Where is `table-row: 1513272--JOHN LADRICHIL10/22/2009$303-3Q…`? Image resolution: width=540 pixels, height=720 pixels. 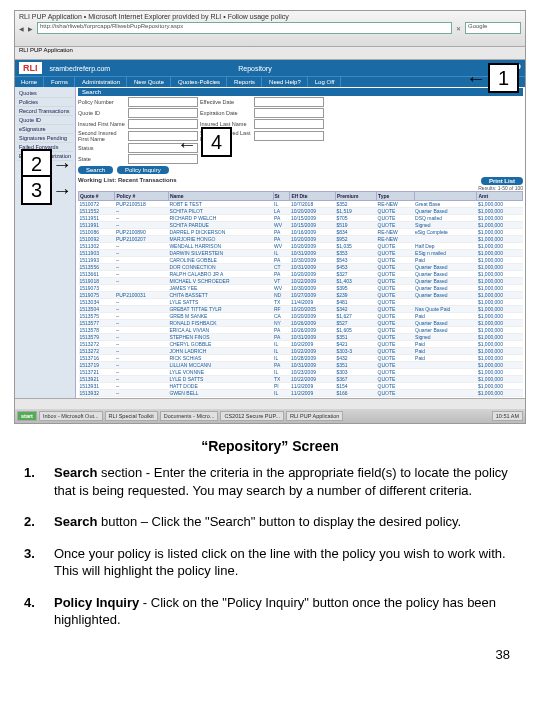 table-row: 1513272--JOHN LADRICHIL10/22/2009$303-3Q… is located at coordinates (301, 352).